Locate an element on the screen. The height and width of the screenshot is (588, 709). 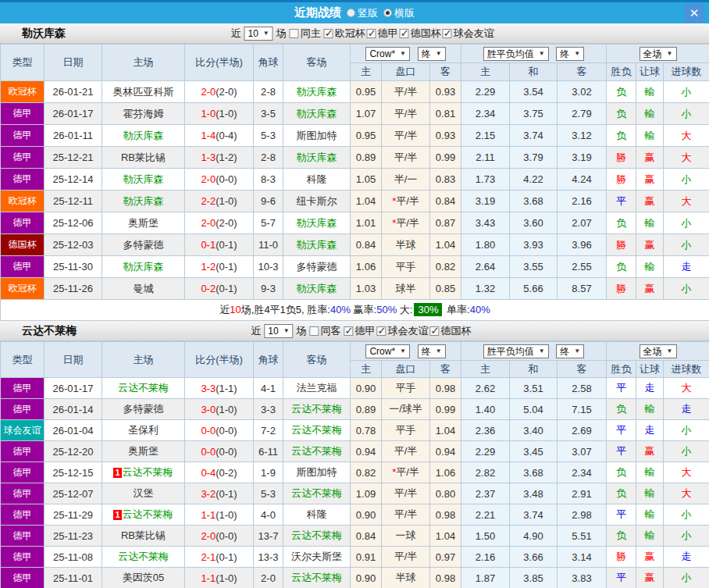
same-venue-filter: 同客 is located at coordinates (326, 331).